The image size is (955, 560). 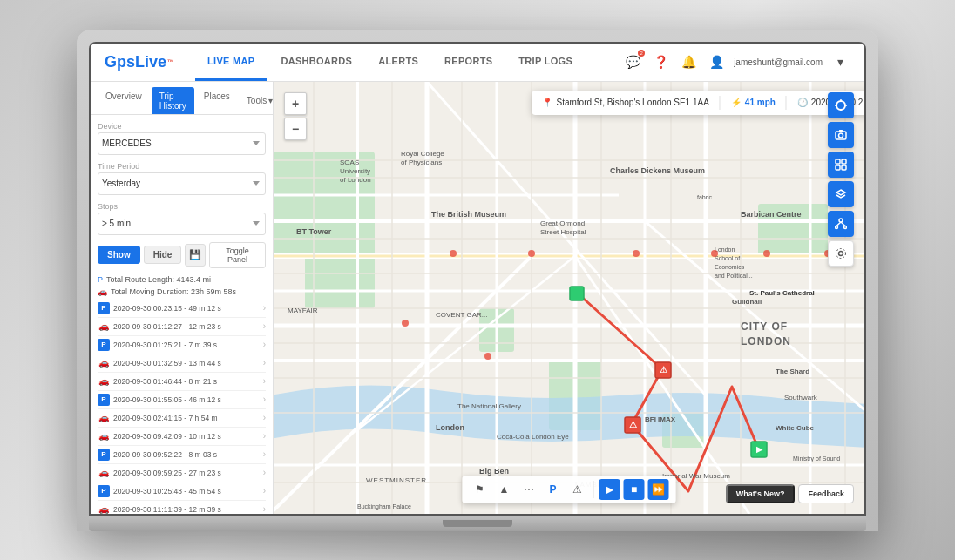 I want to click on top-nav: GpsLive ™ LIVE MAP DASHBOARDS ALERTS REP…, so click(x=478, y=63).